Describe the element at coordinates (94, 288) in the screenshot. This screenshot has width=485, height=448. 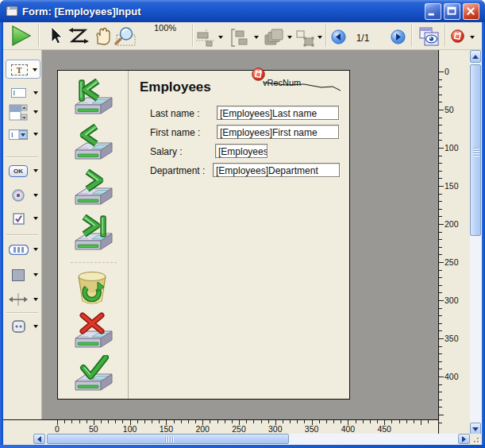
I see `delete-record-button` at that location.